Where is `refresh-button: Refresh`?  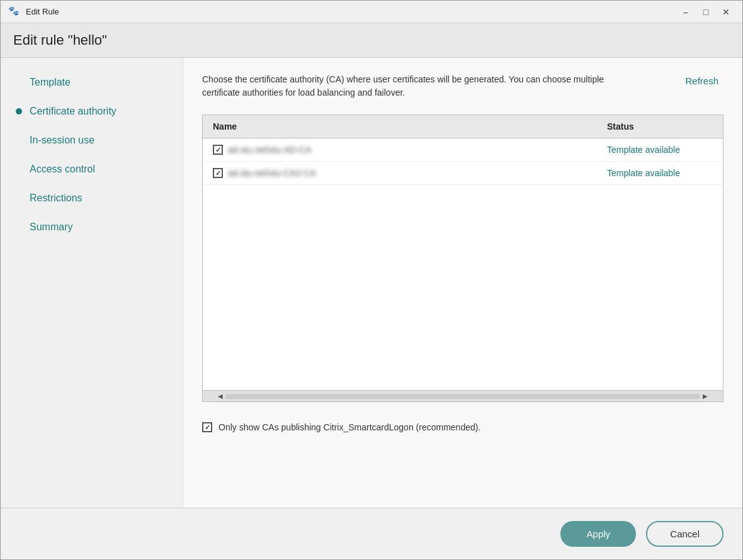
refresh-button: Refresh is located at coordinates (701, 81).